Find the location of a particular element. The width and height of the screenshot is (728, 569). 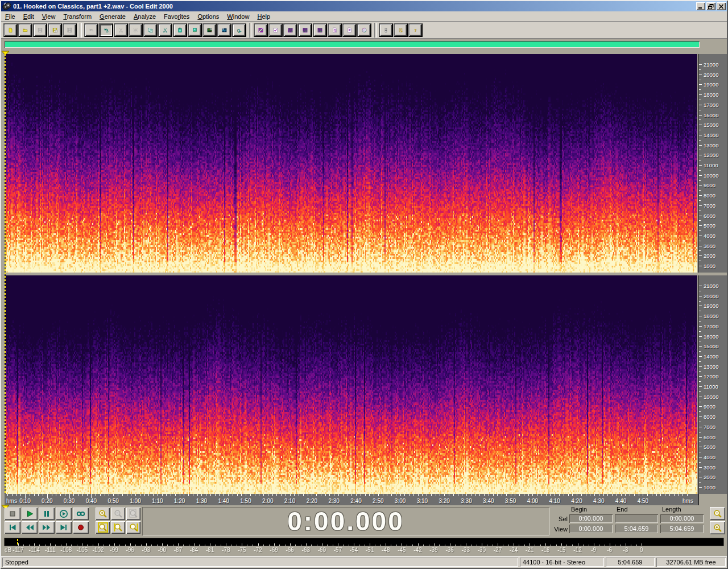

toolbar-paste-button is located at coordinates (180, 30).